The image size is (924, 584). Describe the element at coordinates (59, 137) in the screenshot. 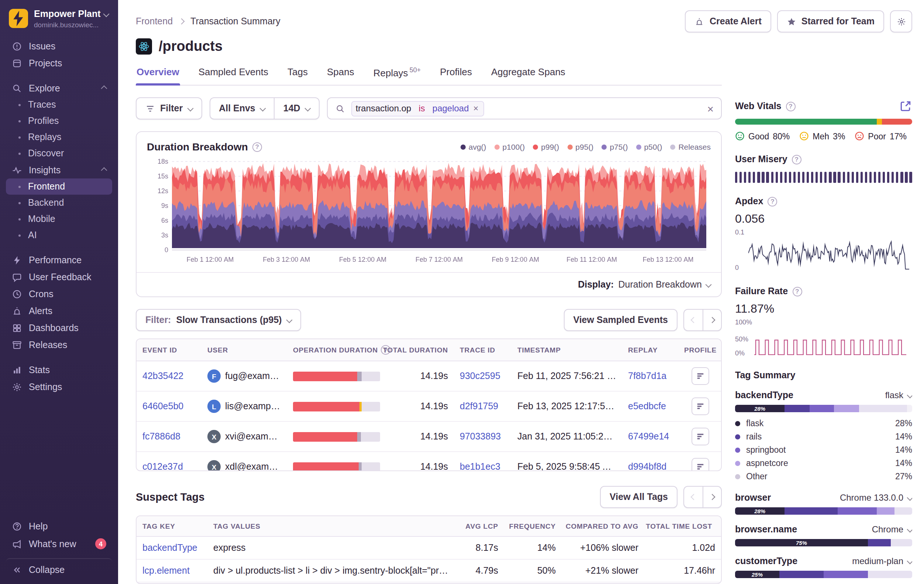

I see `sidebar-item-replays: Replays` at that location.